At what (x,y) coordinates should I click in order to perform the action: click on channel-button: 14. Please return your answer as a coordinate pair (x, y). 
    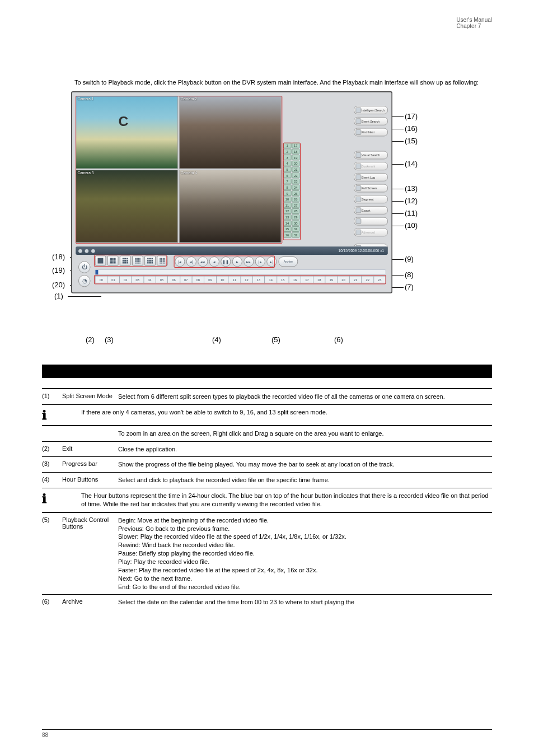
    Looking at the image, I should click on (287, 223).